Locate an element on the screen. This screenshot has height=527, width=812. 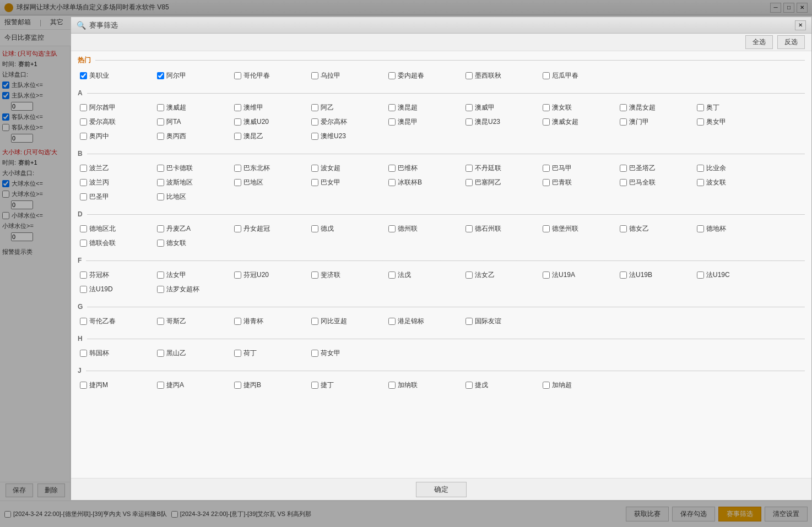
mo-xi-lian-qiu-checkbox is located at coordinates (469, 76).